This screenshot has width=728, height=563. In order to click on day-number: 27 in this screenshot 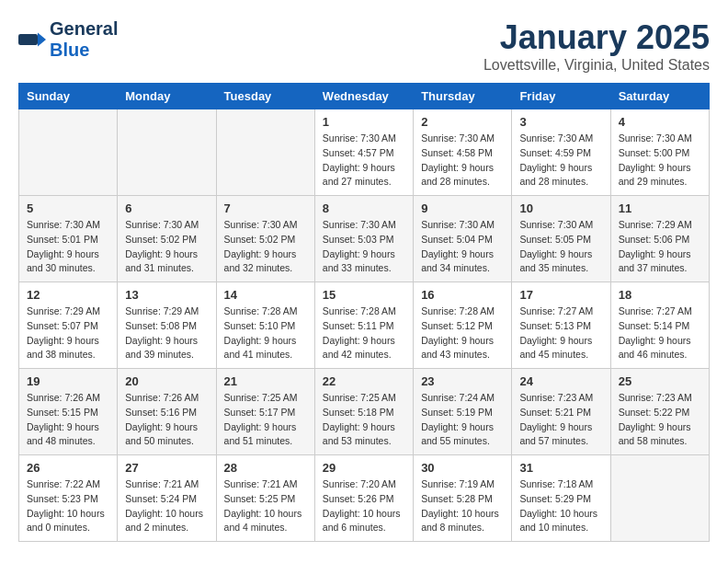, I will do `click(166, 467)`.